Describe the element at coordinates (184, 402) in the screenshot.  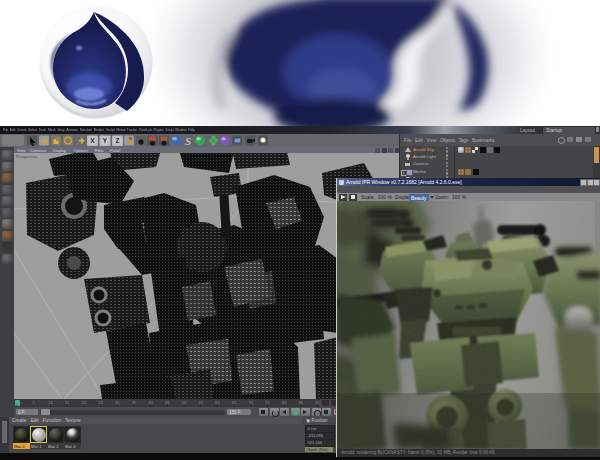
I see `svg-text: 50` at that location.